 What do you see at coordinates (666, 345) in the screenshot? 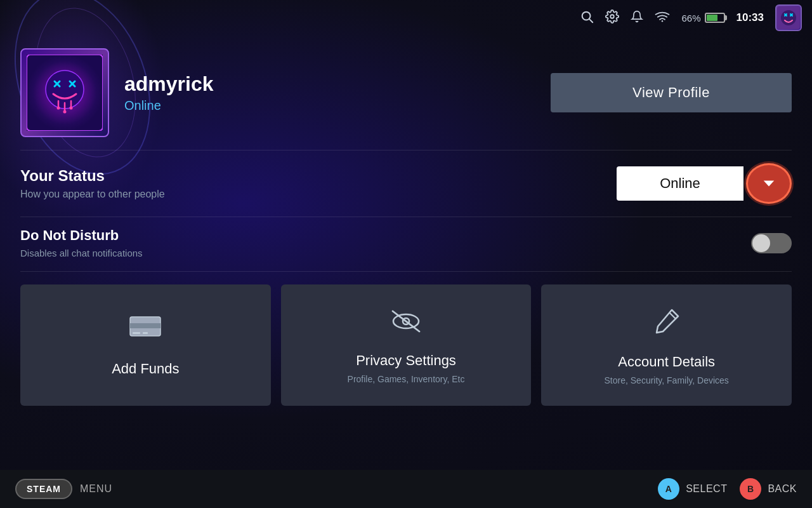
I see `account-details-card: Account Details Store, Security, Family,…` at bounding box center [666, 345].